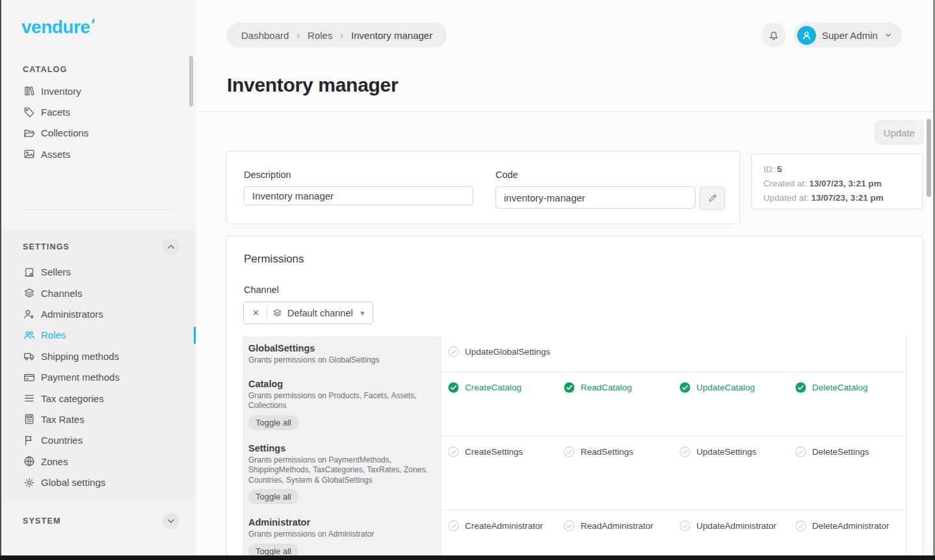  What do you see at coordinates (73, 399) in the screenshot?
I see `sidebar-item-label: Tax categories` at bounding box center [73, 399].